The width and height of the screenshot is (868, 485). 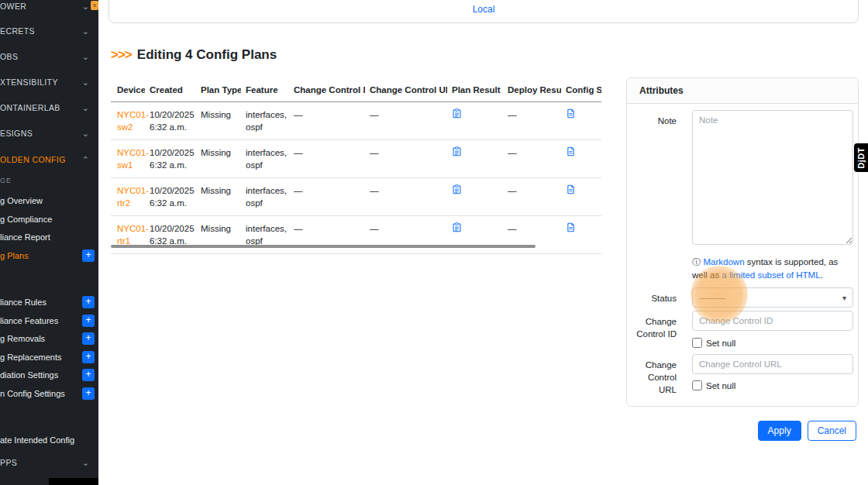 I want to click on markdown-link: Markdown, so click(x=724, y=262).